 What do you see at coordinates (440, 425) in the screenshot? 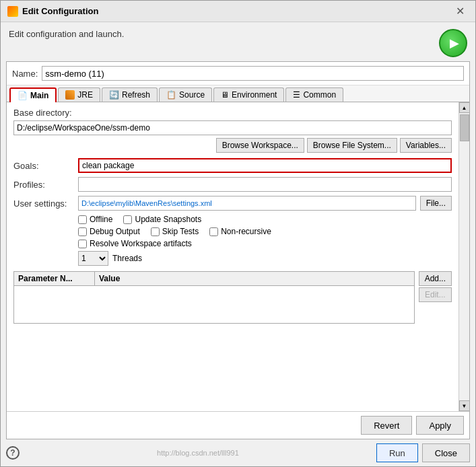
I see `apply-button: Apply` at bounding box center [440, 425].